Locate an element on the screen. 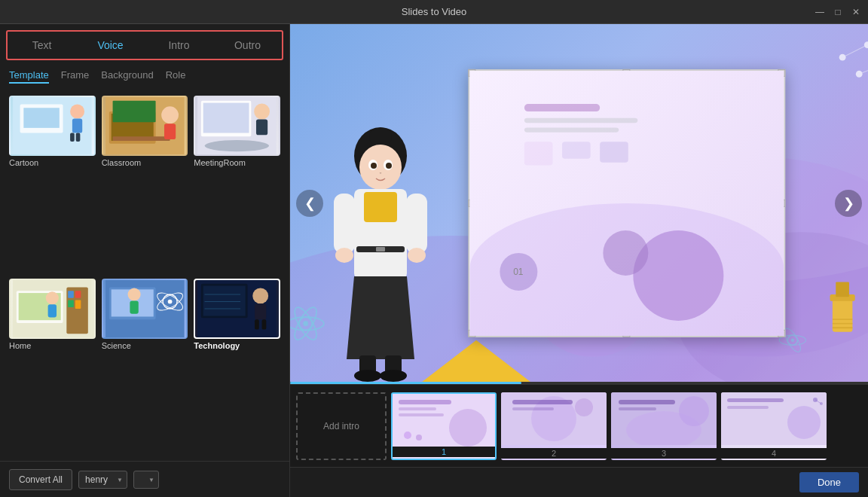  speed-select is located at coordinates (146, 480).